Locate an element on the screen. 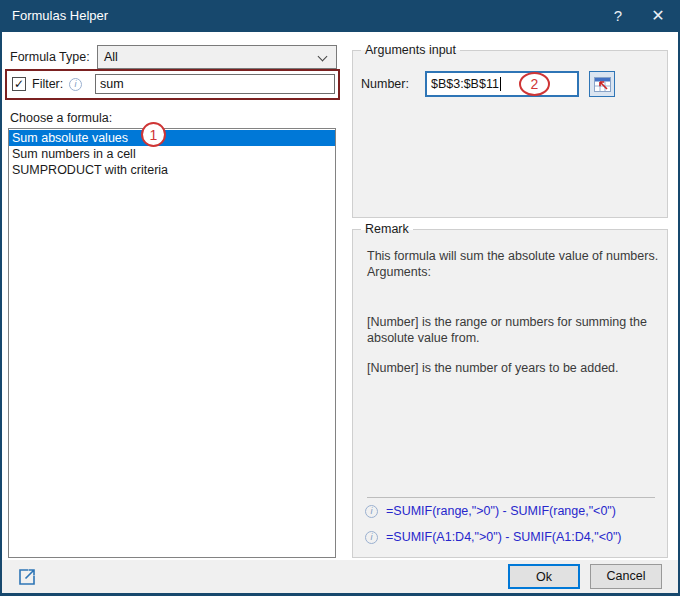 Image resolution: width=680 pixels, height=596 pixels. external-link-icon is located at coordinates (27, 577).